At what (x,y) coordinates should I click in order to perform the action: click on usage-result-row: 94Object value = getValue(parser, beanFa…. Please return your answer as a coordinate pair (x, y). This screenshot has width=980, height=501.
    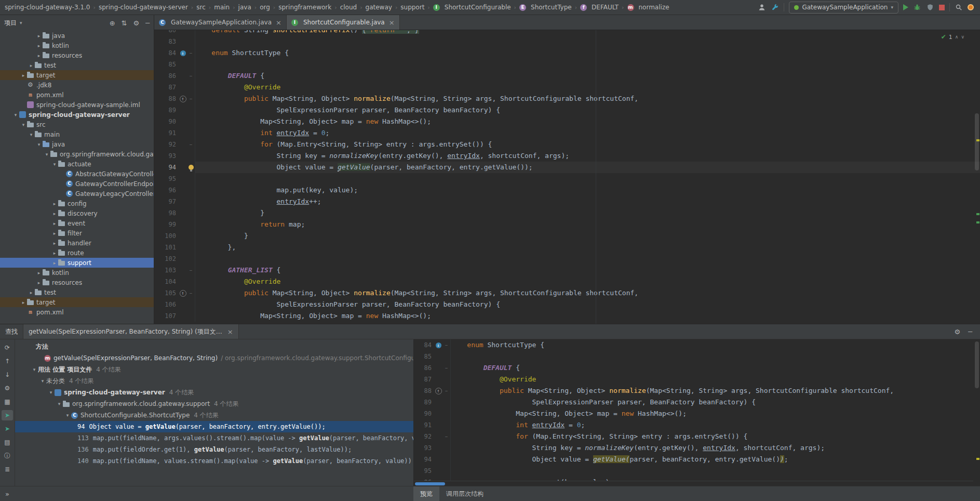
    Looking at the image, I should click on (214, 427).